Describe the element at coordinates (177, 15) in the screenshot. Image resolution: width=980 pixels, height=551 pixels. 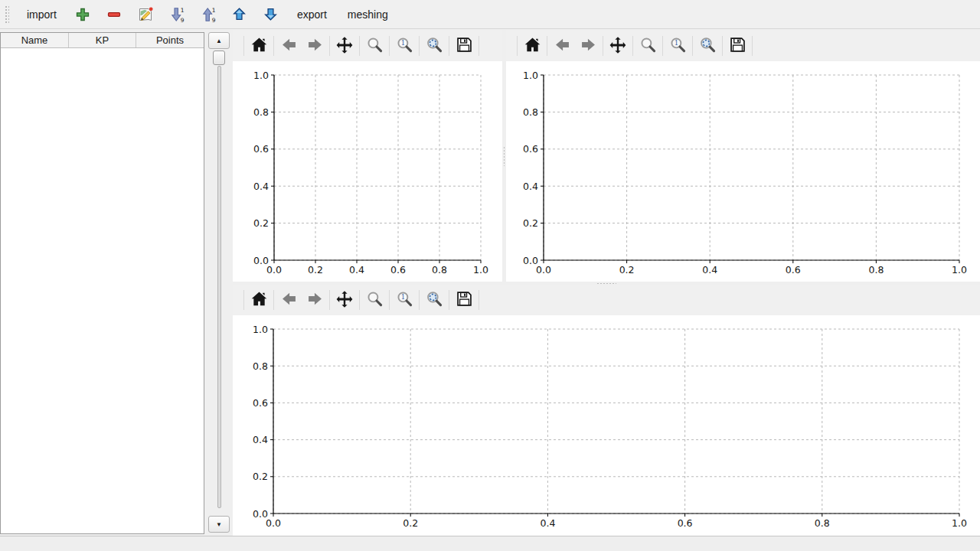
I see `sort-descending-icon: 19` at that location.